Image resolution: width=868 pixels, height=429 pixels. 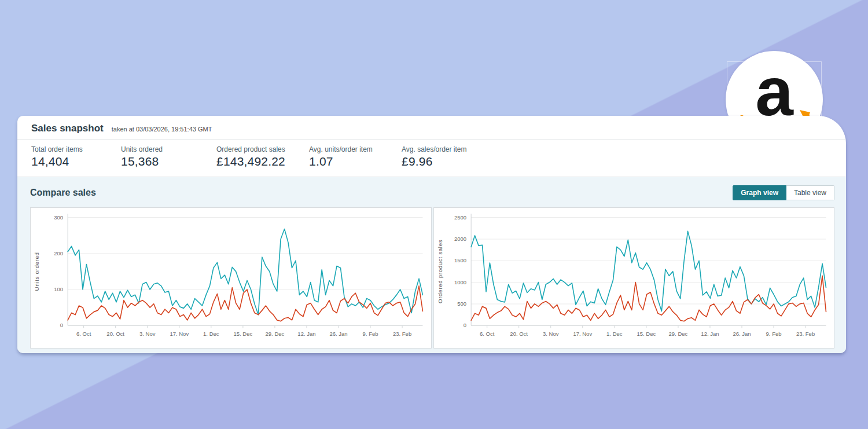 What do you see at coordinates (76, 157) in the screenshot?
I see `stat-total-order-items: Total order items 14,404` at bounding box center [76, 157].